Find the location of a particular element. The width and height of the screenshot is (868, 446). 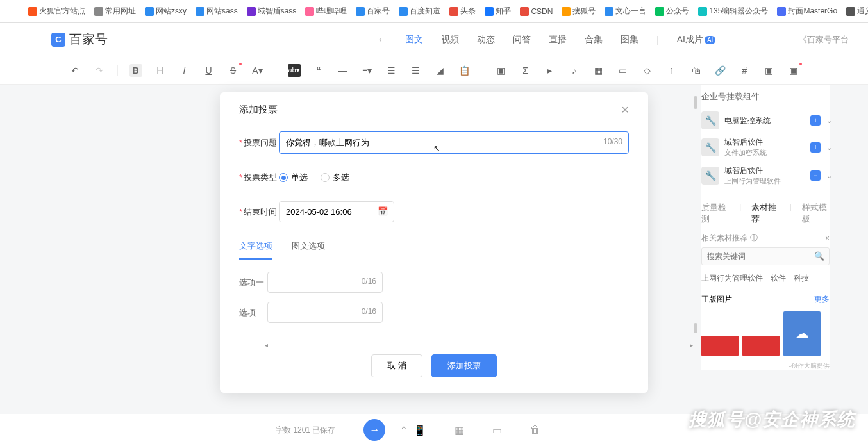

bookmark-item: 百家号 is located at coordinates (373, 12).